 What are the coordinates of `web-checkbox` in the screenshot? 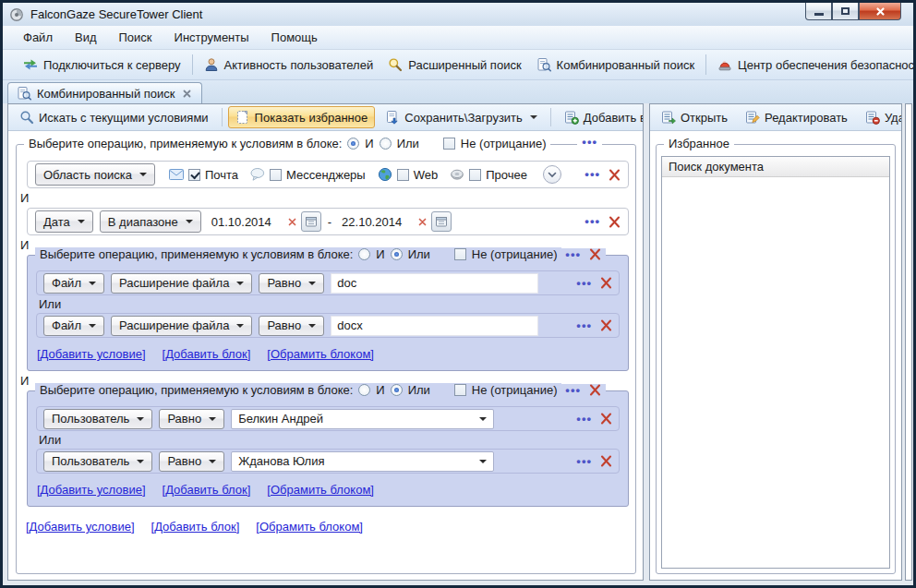 It's located at (403, 175).